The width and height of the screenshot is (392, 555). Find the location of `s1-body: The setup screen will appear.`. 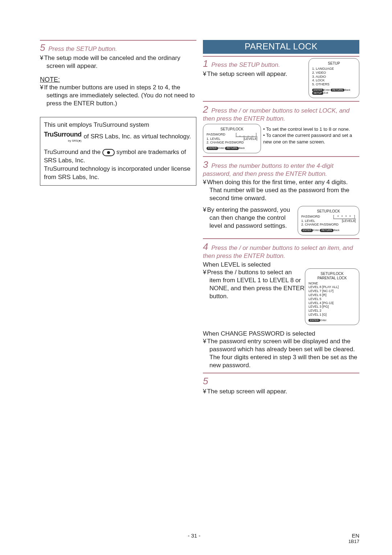

s1-body: The setup screen will appear. is located at coordinates (254, 74).